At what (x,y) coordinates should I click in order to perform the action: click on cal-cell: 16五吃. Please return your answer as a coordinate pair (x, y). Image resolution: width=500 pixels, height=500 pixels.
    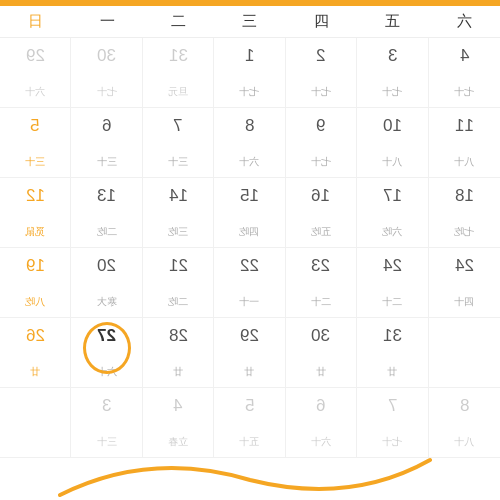
    Looking at the image, I should click on (322, 213).